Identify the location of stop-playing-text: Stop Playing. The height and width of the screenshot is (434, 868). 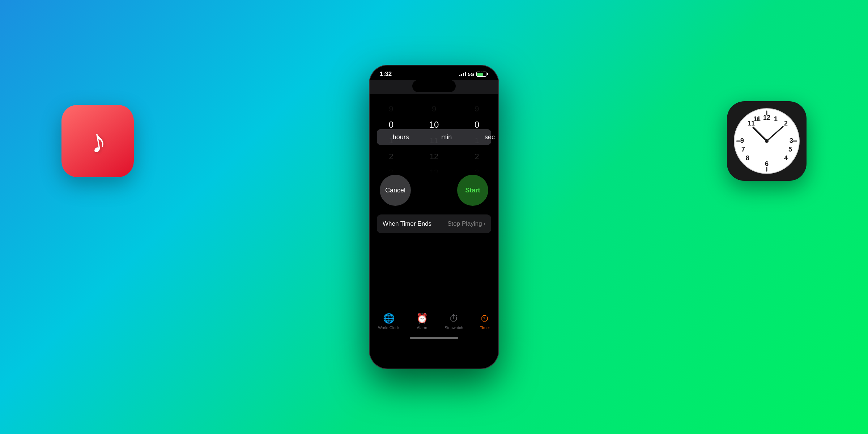
(464, 224).